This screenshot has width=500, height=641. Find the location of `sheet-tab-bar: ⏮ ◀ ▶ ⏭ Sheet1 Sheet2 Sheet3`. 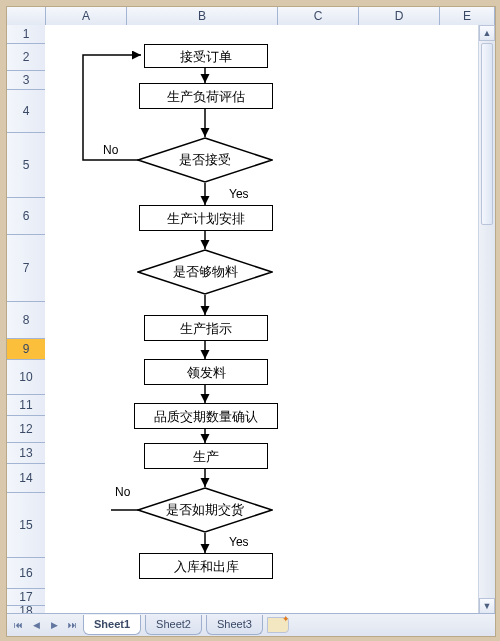

sheet-tab-bar: ⏮ ◀ ▶ ⏭ Sheet1 Sheet2 Sheet3 is located at coordinates (251, 624).